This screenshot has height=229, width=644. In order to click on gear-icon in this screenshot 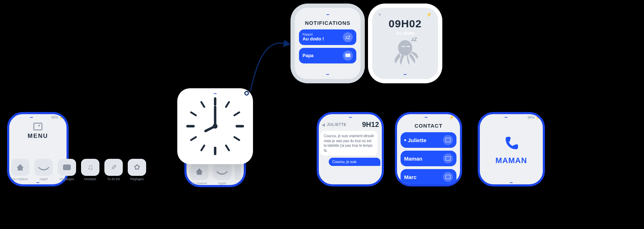, I will do `click(137, 167)`.